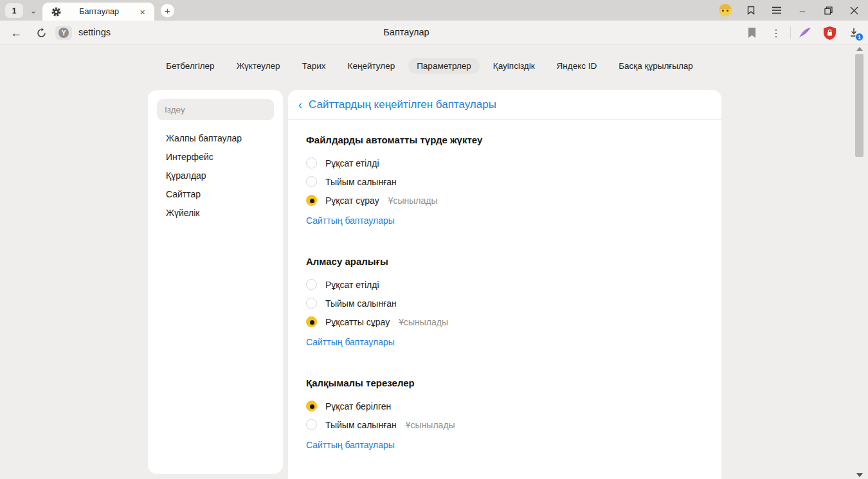 The width and height of the screenshot is (868, 479). I want to click on radio-option-selected: Рұқсат берілген, so click(505, 406).